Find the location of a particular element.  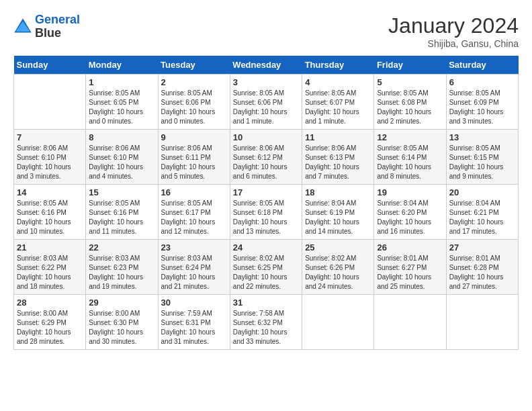

day-number: 12 is located at coordinates (410, 137).